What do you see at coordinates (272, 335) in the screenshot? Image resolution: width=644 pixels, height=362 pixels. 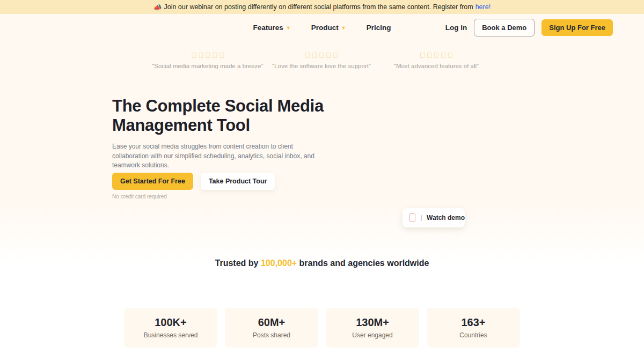 I see `stat-label: Posts shared` at bounding box center [272, 335].